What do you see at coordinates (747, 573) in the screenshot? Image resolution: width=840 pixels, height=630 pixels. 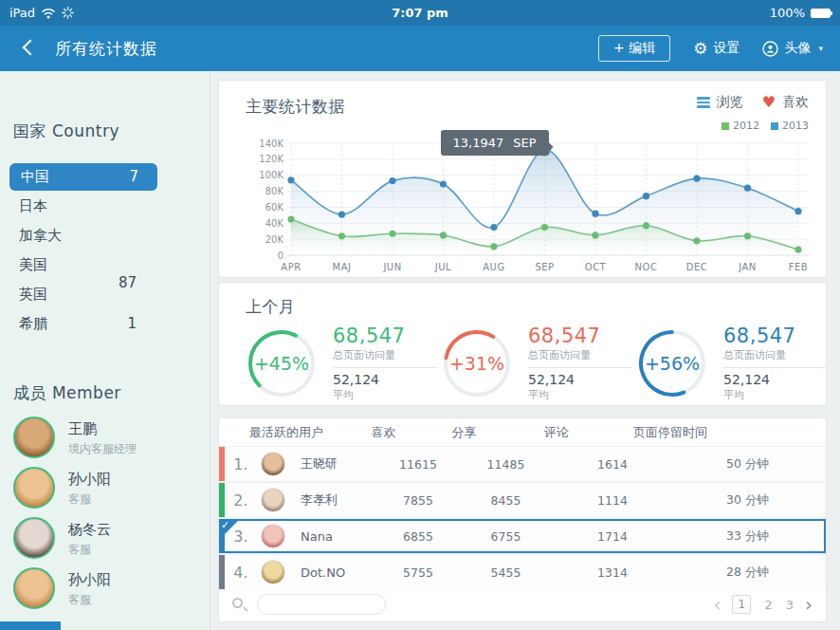 I see `row-duration: 28 分钟` at bounding box center [747, 573].